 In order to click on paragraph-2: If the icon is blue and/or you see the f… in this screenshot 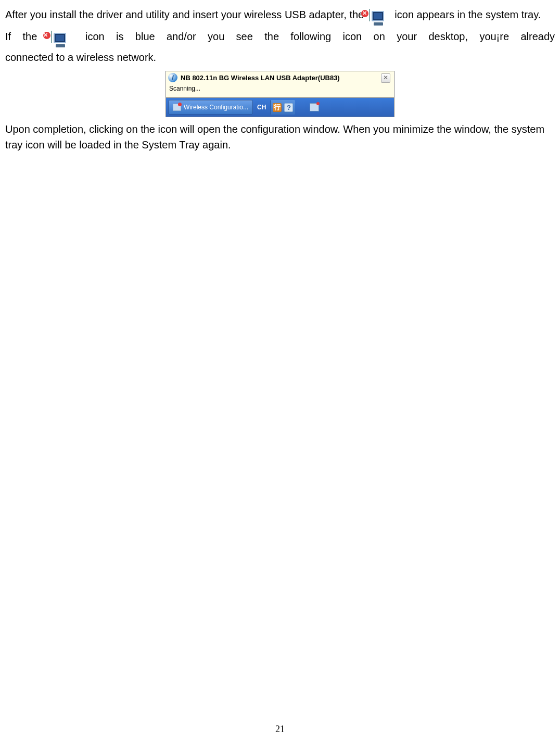, I will do `click(280, 47)`.